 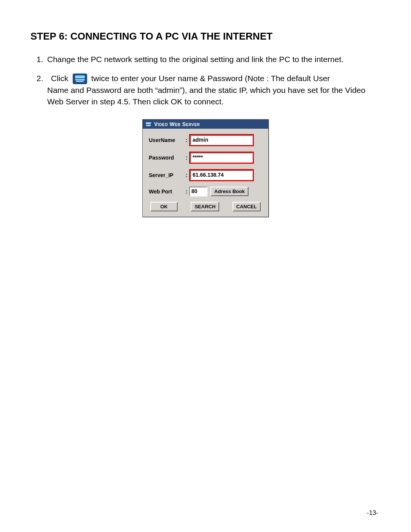 What do you see at coordinates (60, 78) in the screenshot?
I see `list-item-2-before: Click` at bounding box center [60, 78].